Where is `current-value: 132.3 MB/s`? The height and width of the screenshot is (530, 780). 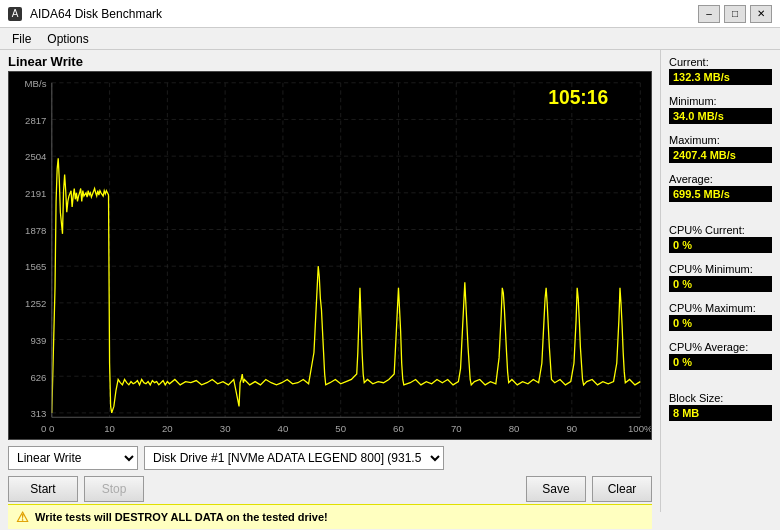 current-value: 132.3 MB/s is located at coordinates (720, 77).